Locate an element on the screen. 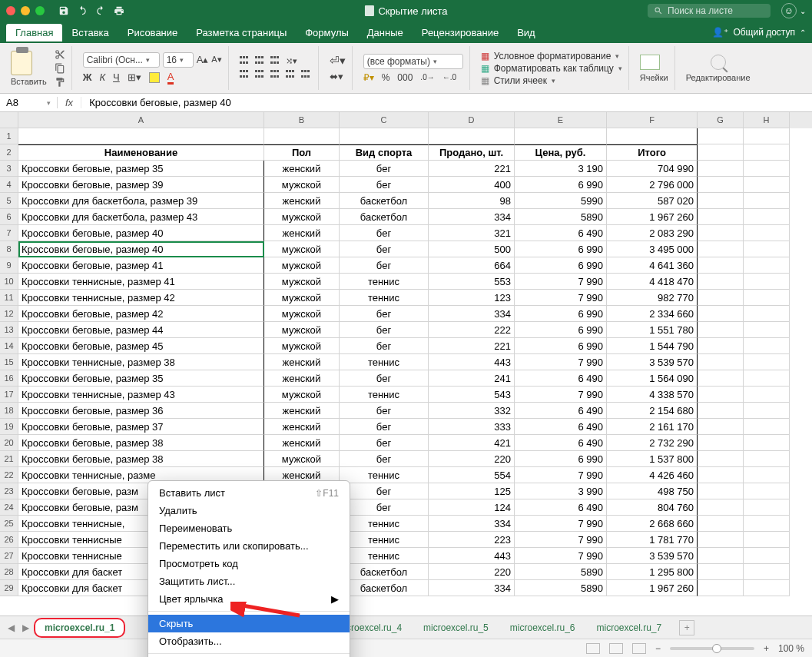  cell-10-B: мужской is located at coordinates (302, 281).